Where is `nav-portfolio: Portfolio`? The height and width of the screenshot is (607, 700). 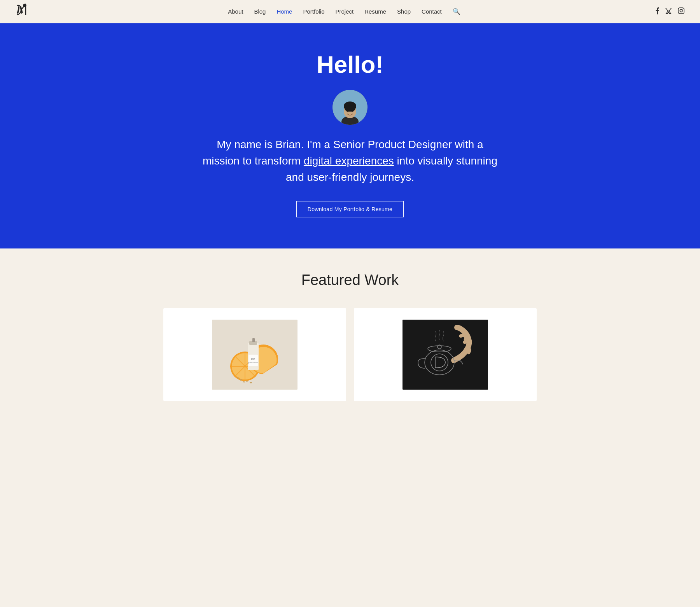
nav-portfolio: Portfolio is located at coordinates (313, 12).